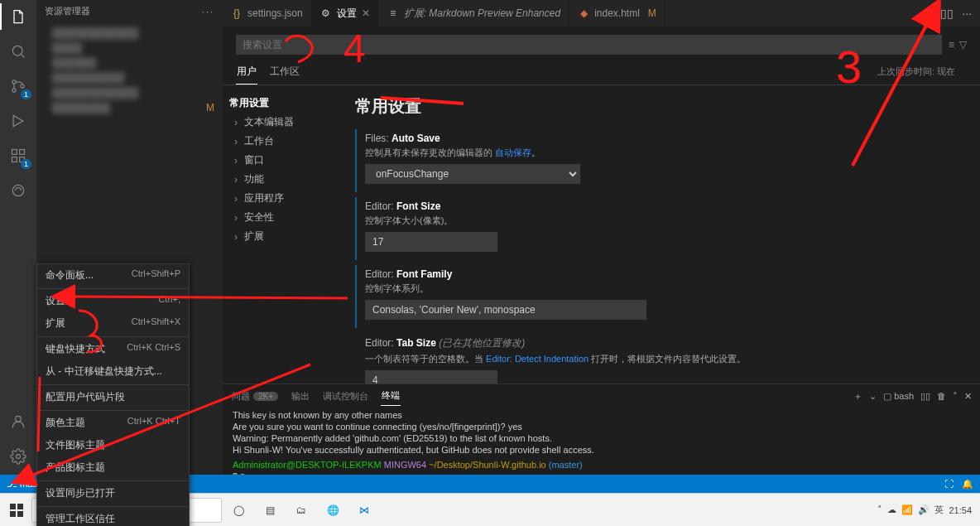  I want to click on tray-volume-icon: 🔊, so click(924, 510).